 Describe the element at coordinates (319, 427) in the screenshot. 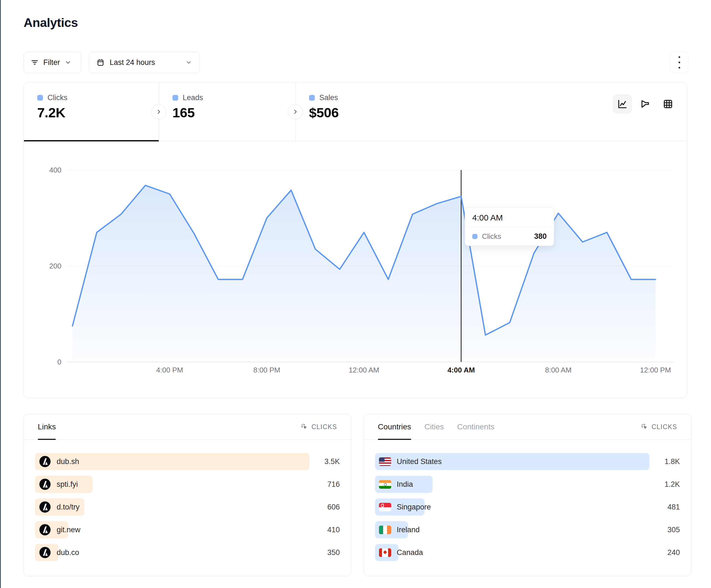

I see `links-metric-selector: CLICKS` at that location.